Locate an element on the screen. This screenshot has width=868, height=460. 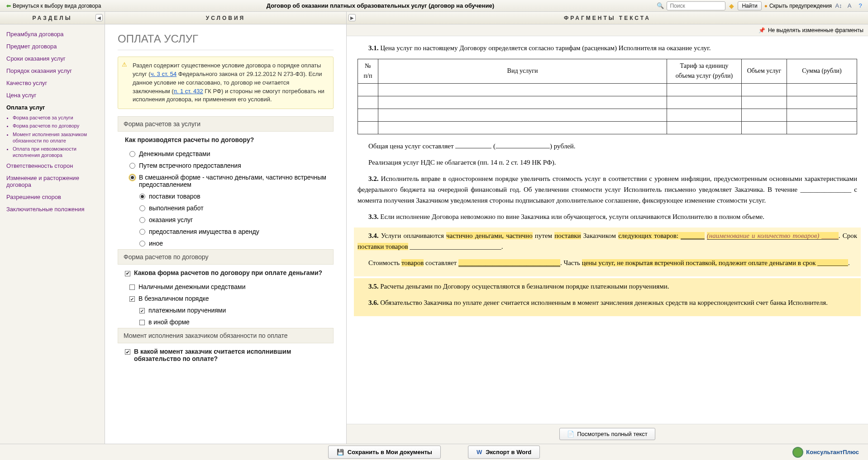
q1-sub-1: поставки товаров is located at coordinates (236, 196).